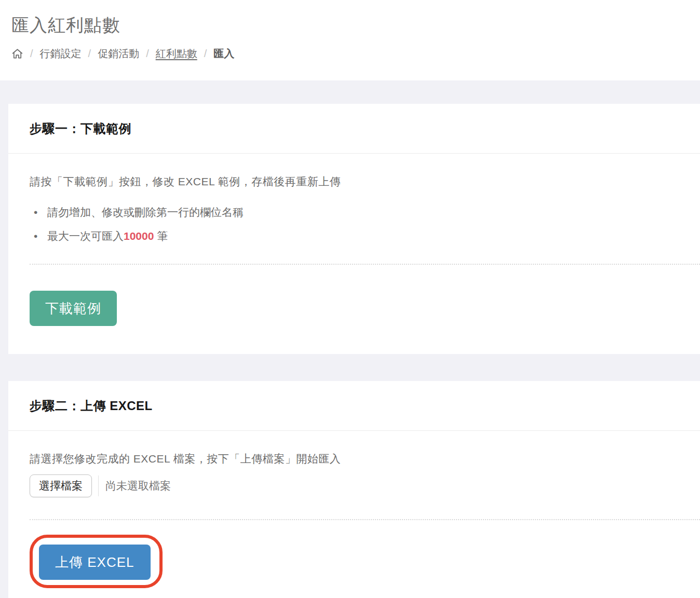 The width and height of the screenshot is (700, 598). Describe the element at coordinates (134, 486) in the screenshot. I see `file-status-text: 尚未選取檔案` at that location.